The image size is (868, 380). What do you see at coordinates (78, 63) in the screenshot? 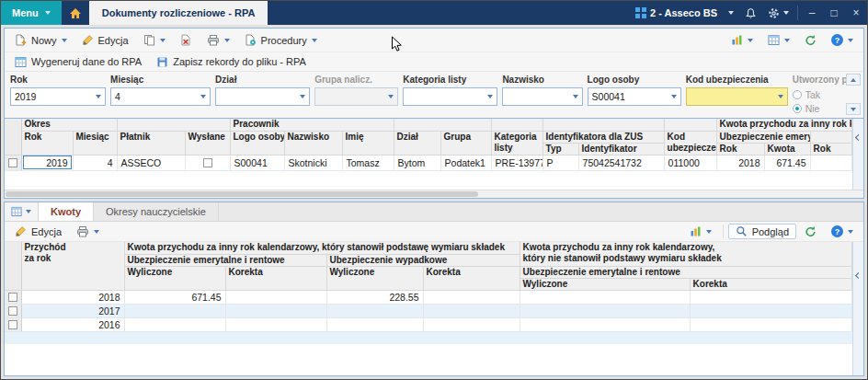
I see `generate-rpa-button: Wygeneruj dane do RPA` at bounding box center [78, 63].